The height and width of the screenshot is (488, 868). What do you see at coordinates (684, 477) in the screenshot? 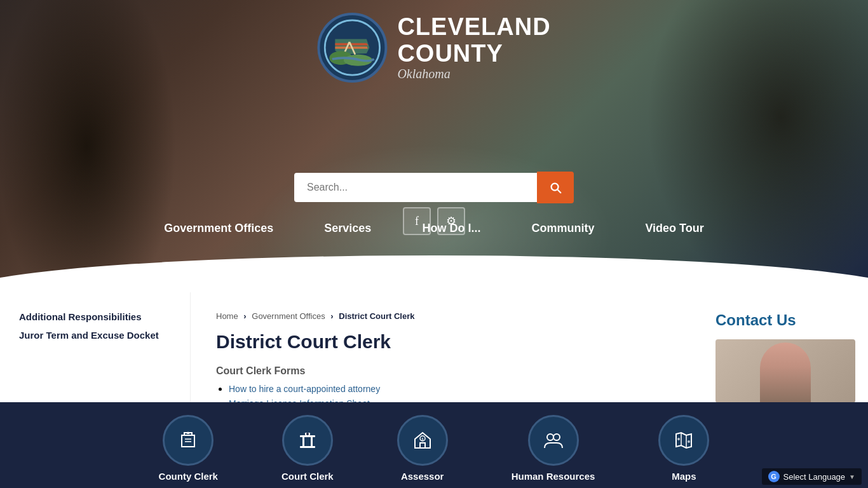
I see `maps-label: Maps` at bounding box center [684, 477].